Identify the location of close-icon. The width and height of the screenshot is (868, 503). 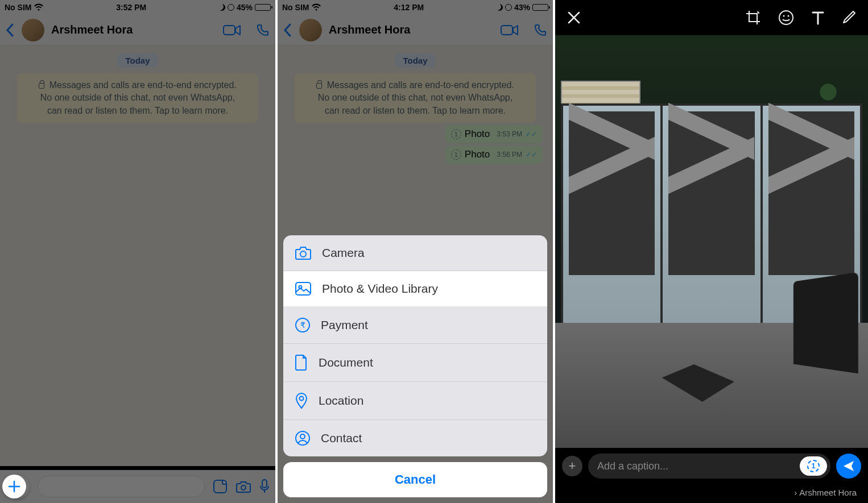
(574, 18).